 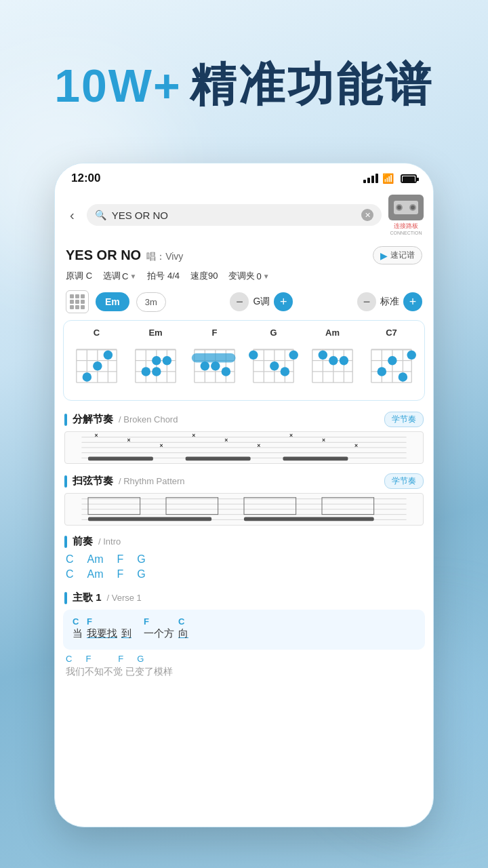 I want to click on status-time: 12:00, so click(x=85, y=178).